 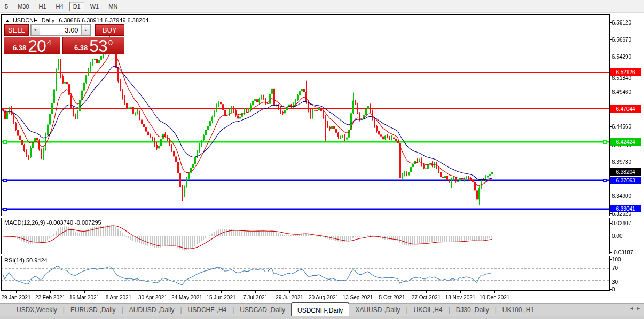 I want to click on rsi-tick-label: 100, so click(x=616, y=259).